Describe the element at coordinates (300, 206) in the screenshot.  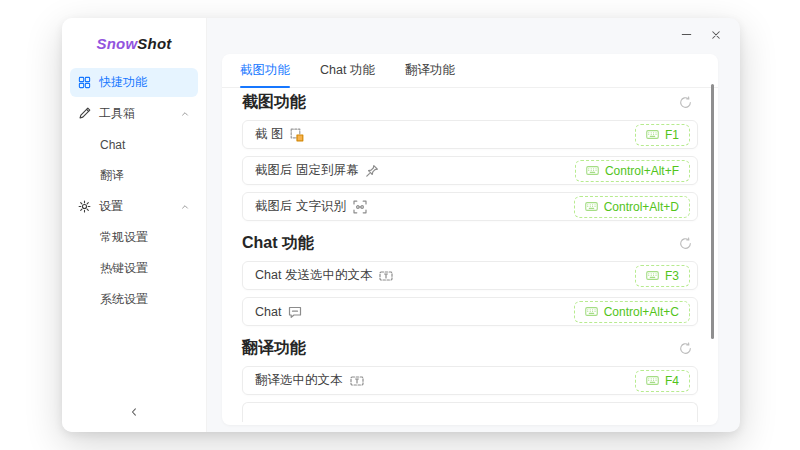
I see `hotkey-label: 截图后 文字识别` at that location.